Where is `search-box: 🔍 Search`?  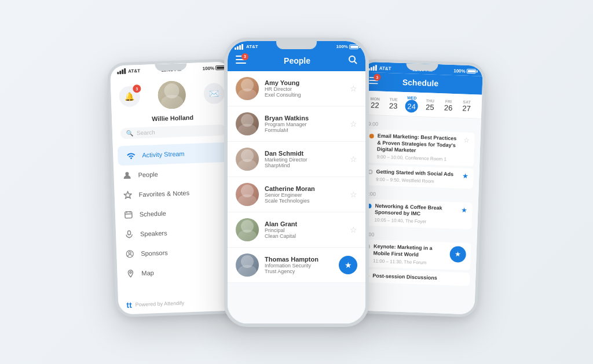 search-box: 🔍 Search is located at coordinates (174, 131).